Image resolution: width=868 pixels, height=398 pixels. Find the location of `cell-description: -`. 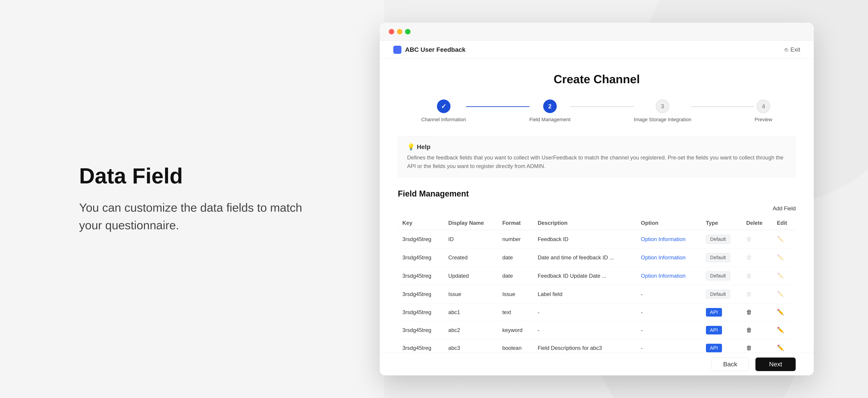

cell-description: - is located at coordinates (585, 312).